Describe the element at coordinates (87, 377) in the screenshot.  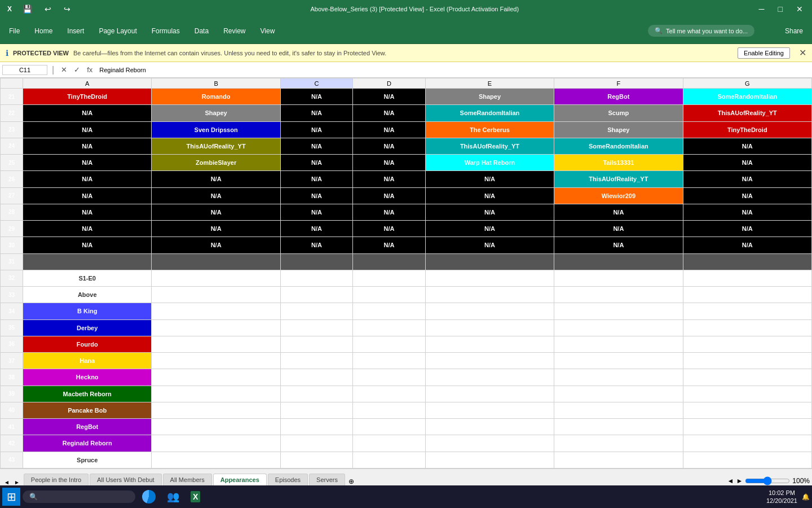
I see `table-cell: Heckno` at that location.